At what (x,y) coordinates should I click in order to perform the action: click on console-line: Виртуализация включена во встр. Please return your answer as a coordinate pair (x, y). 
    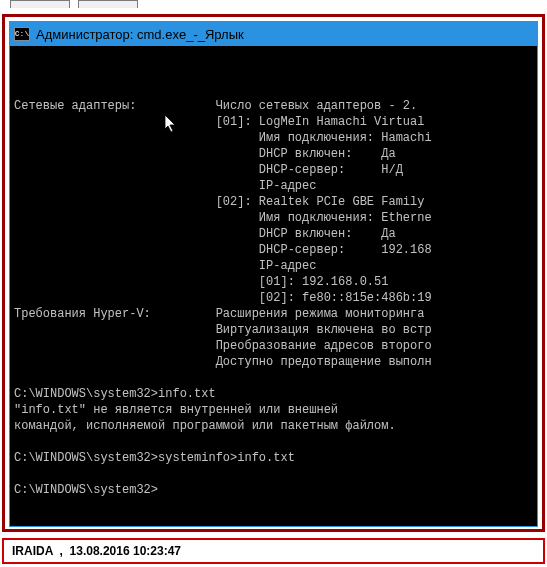
    Looking at the image, I should click on (276, 330).